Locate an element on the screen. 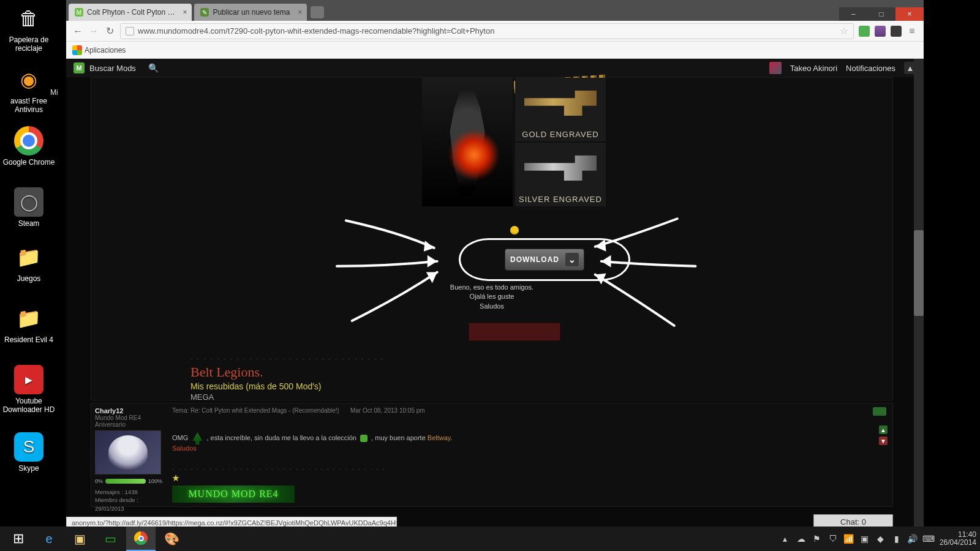 This screenshot has width=980, height=551. upvote-button: ▲ is located at coordinates (883, 430).